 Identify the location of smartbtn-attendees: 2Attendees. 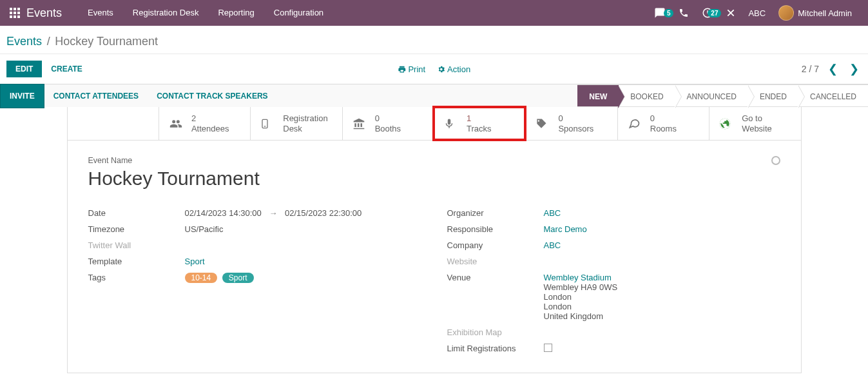
(204, 124).